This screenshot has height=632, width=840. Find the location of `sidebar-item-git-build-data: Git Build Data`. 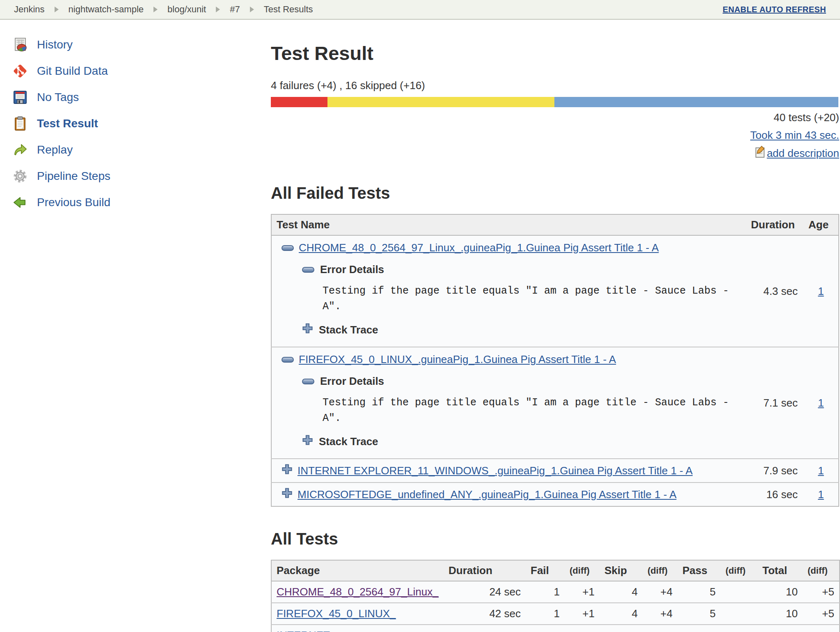

sidebar-item-git-build-data: Git Build Data is located at coordinates (60, 71).